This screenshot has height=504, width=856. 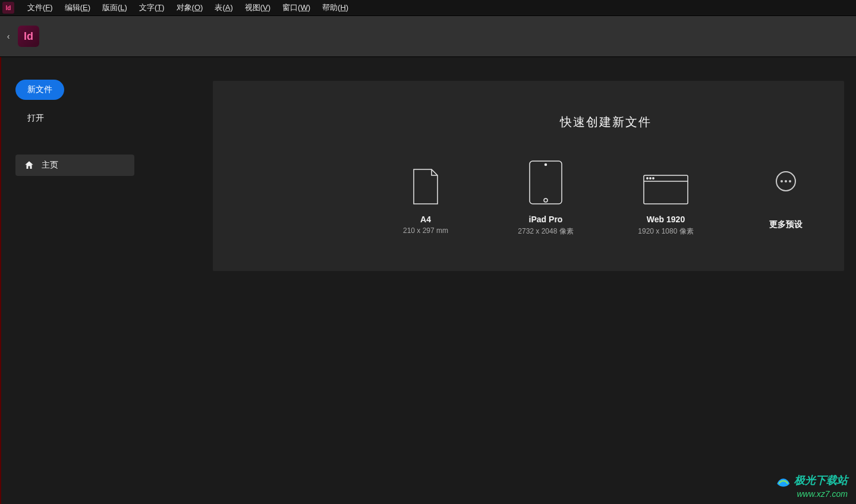 What do you see at coordinates (190, 8) in the screenshot?
I see `menu-object: 对象(O)` at bounding box center [190, 8].